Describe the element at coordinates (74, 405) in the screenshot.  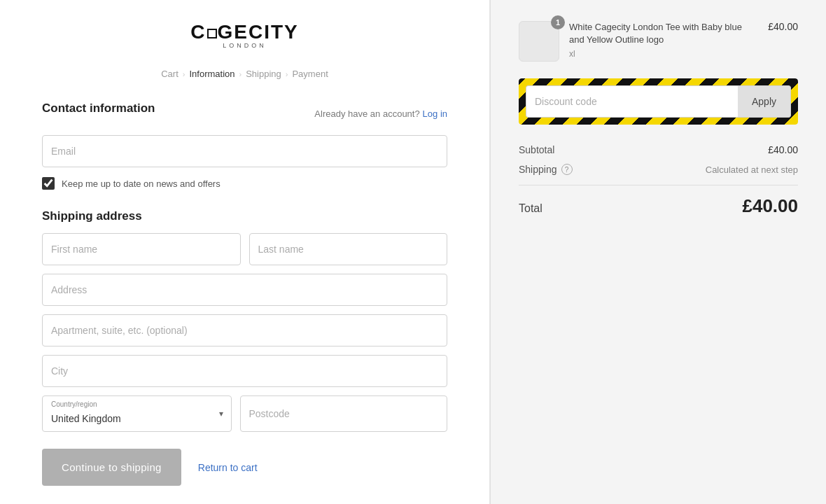
I see `country-label: Country/region` at that location.